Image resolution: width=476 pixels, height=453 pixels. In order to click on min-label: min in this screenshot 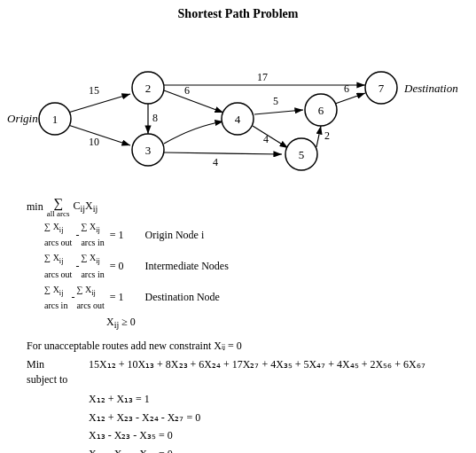, I will do `click(35, 207)`.